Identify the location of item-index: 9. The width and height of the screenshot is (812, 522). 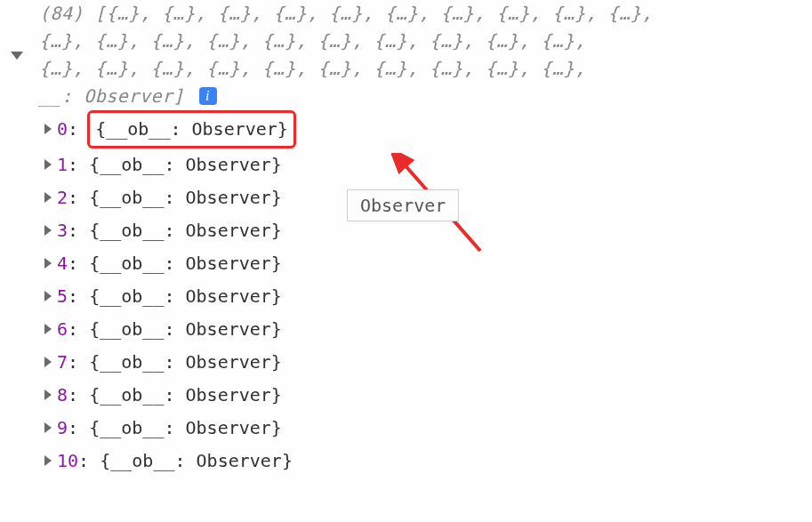
(62, 428).